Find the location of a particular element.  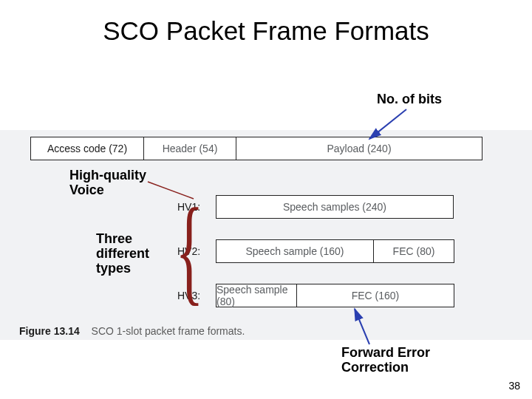

annot-fec: Forward Error Correction is located at coordinates (386, 361).